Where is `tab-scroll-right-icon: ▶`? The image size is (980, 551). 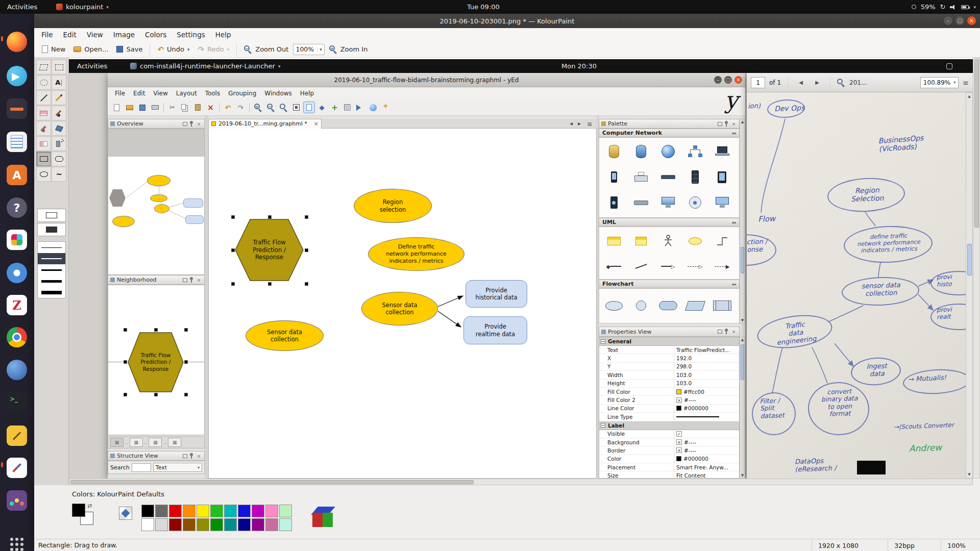
tab-scroll-right-icon: ▶ is located at coordinates (579, 123).